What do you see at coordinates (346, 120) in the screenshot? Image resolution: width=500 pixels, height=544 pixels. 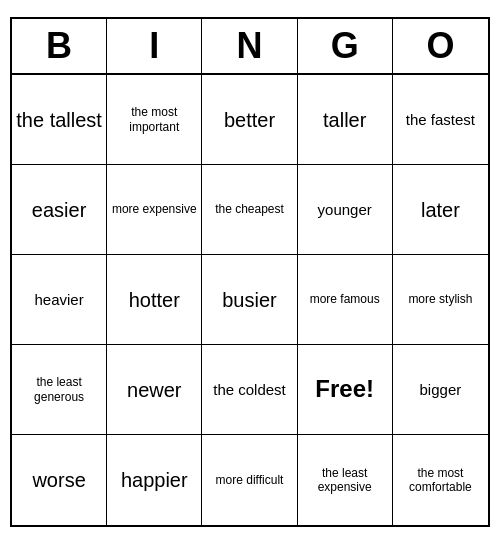 I see `bingo-cell: taller` at bounding box center [346, 120].